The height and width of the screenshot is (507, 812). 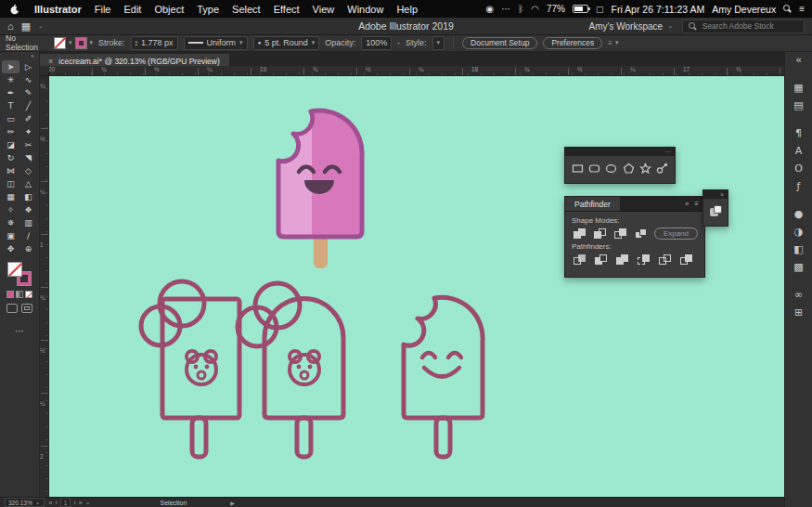 What do you see at coordinates (28, 171) in the screenshot?
I see `free-transform-tool: ◇` at bounding box center [28, 171].